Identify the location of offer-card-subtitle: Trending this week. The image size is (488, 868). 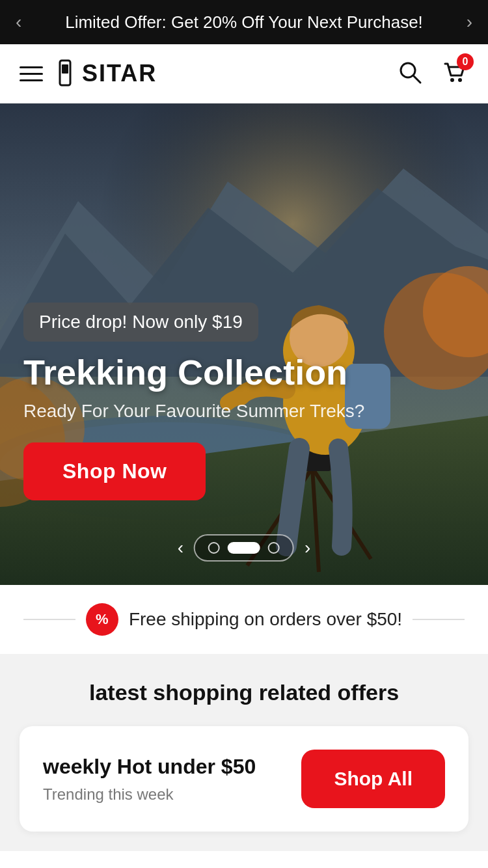
(150, 794).